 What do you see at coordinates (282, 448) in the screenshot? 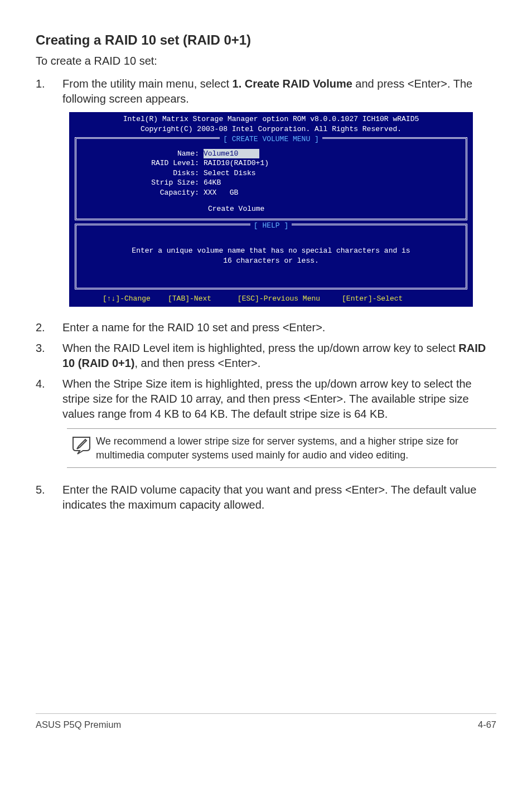
I see `note-box: We recommend a lower stripe size for ser…` at bounding box center [282, 448].